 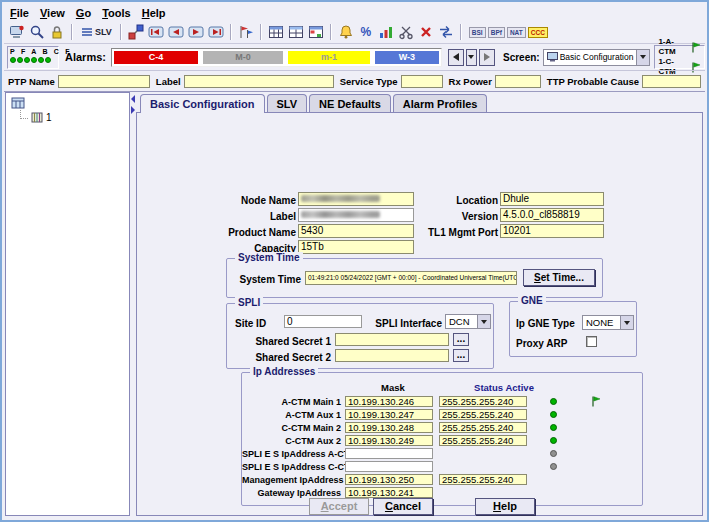 What do you see at coordinates (389, 402) in the screenshot?
I see `a-ctm-main-1-ip-field: 10.199.130.246` at bounding box center [389, 402].